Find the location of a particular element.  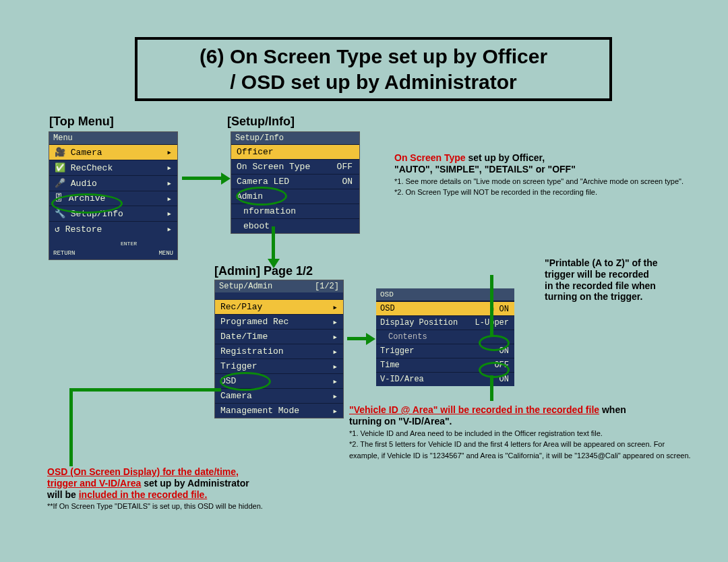

footer-enter: ENTER is located at coordinates (129, 244).